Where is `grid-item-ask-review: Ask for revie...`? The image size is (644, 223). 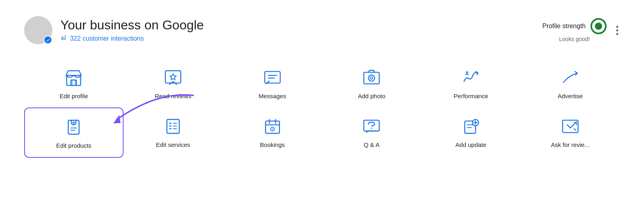
grid-item-ask-review: Ask for revie... is located at coordinates (570, 133).